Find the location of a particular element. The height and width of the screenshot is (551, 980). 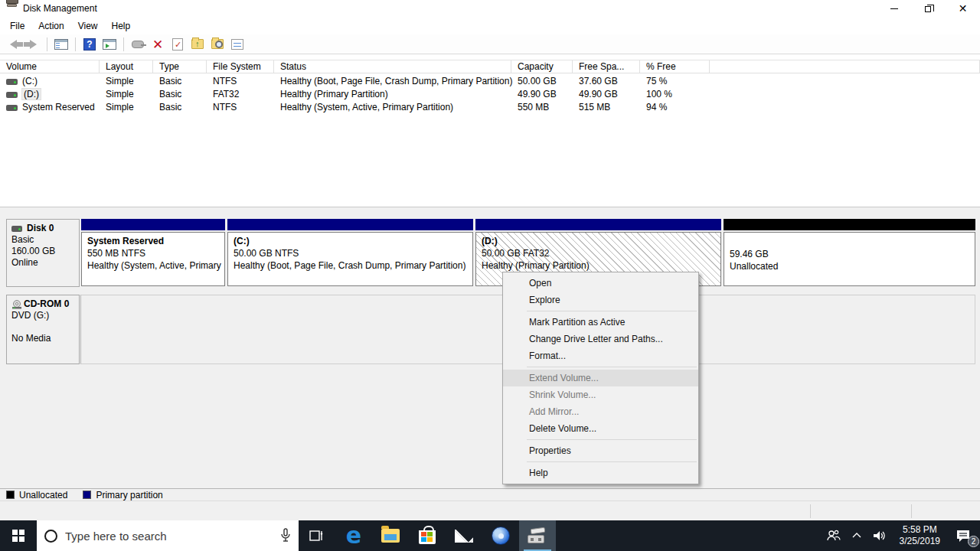

edge-button: e is located at coordinates (354, 536).